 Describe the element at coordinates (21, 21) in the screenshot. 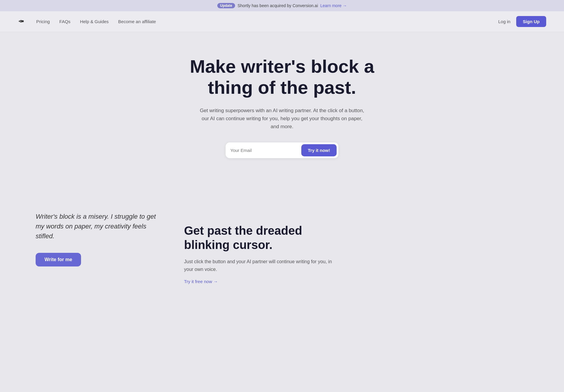

I see `logo-icon: ✒` at that location.